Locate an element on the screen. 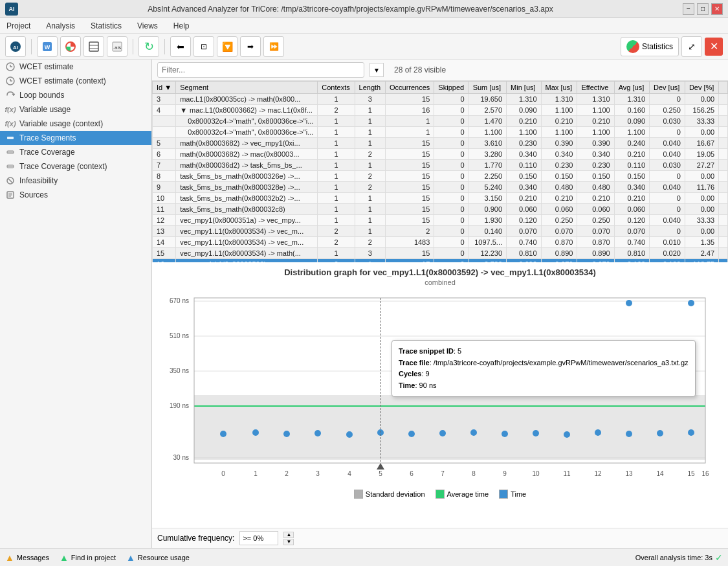 The width and height of the screenshot is (728, 566). col-header-dev: Dev [us] is located at coordinates (668, 88).